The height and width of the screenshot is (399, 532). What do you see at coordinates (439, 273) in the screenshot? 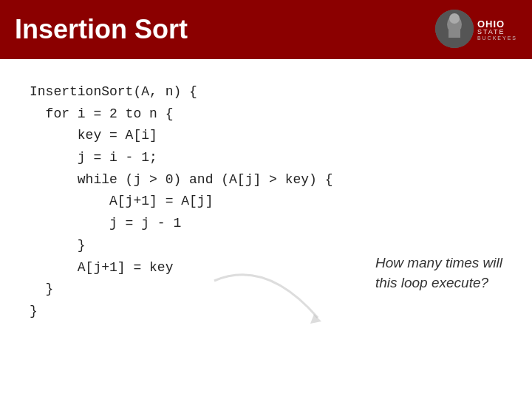
I see `annotation: How many times will this loop execute?` at bounding box center [439, 273].